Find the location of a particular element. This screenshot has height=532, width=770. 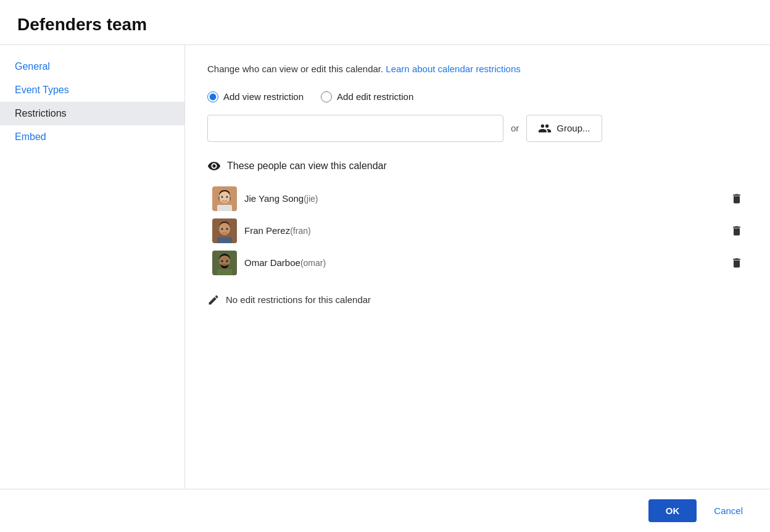

sidebar-item-event-types: Event Types is located at coordinates (93, 90).